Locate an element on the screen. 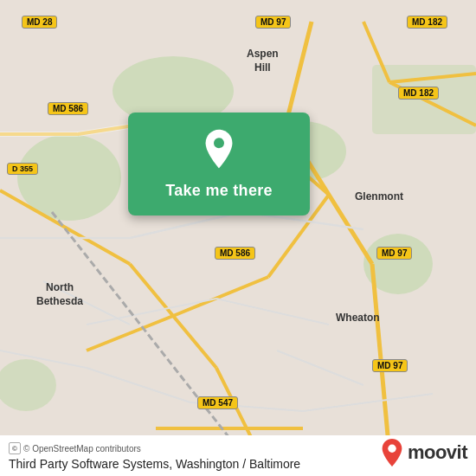 The height and width of the screenshot is (476, 476). road-badge-md97-right: MD 97 is located at coordinates (395, 253).